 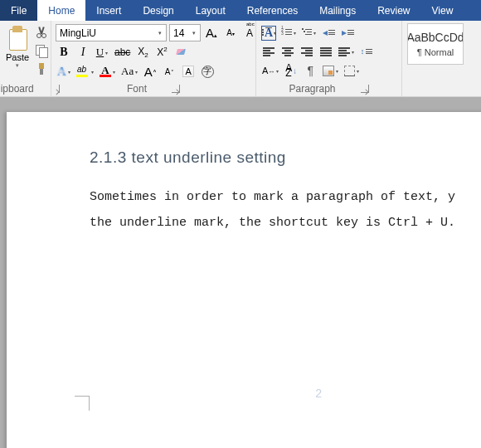 What do you see at coordinates (367, 51) in the screenshot?
I see `line-spacing-button: ↕` at bounding box center [367, 51].